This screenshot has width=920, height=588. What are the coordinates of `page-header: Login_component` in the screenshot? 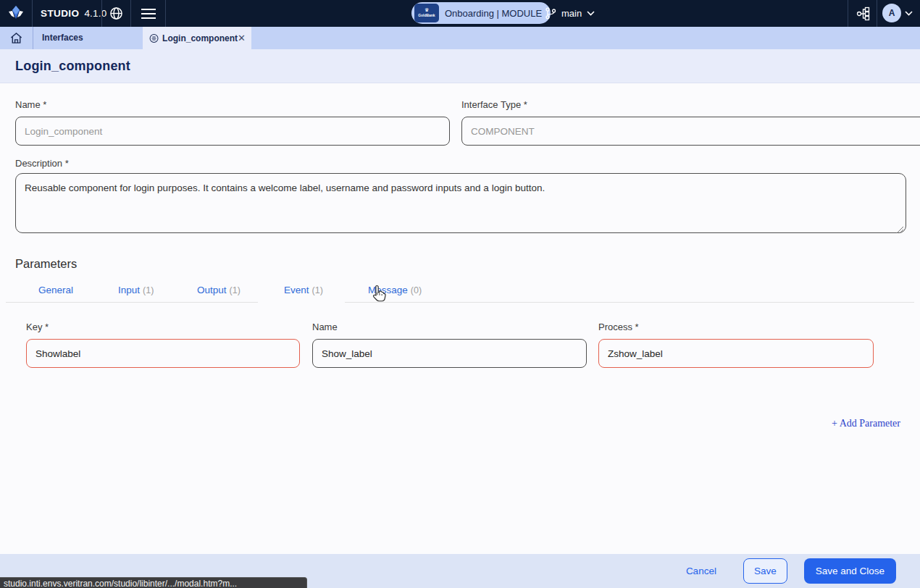 It's located at (460, 67).